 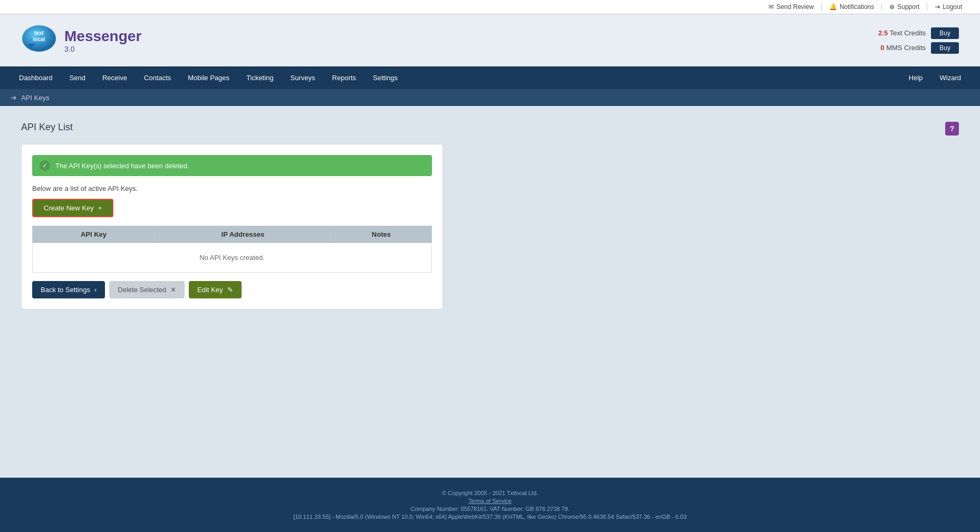 I want to click on alert-message: The API Key(s) selected have been delete…, so click(x=122, y=166).